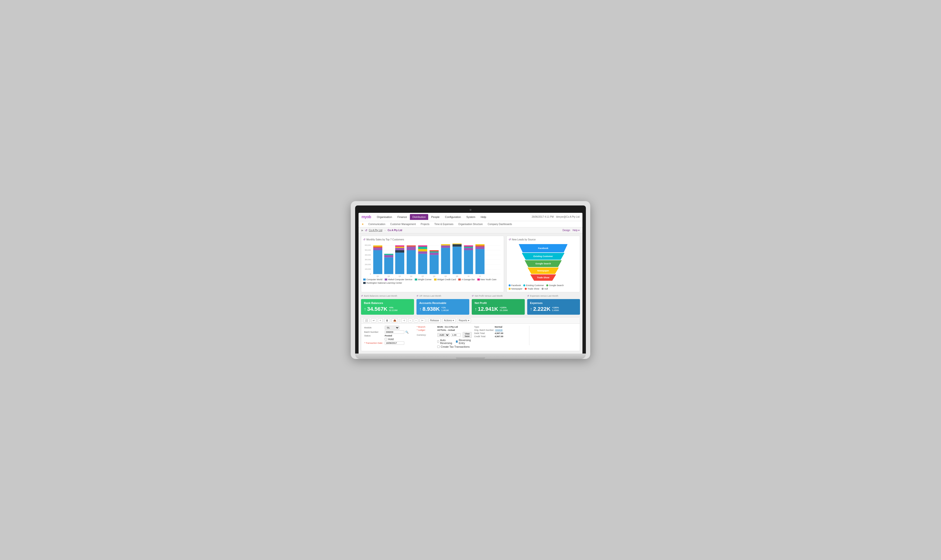  I want to click on funnel-bar-trade-show: Trade Show, so click(543, 278).